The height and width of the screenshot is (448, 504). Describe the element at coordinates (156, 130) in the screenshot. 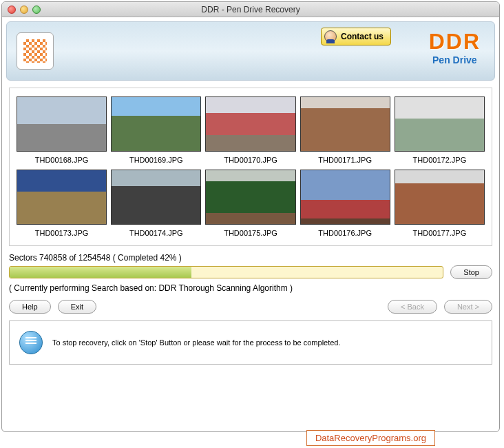

I see `thumbnail-item: THD00169.JPG` at that location.